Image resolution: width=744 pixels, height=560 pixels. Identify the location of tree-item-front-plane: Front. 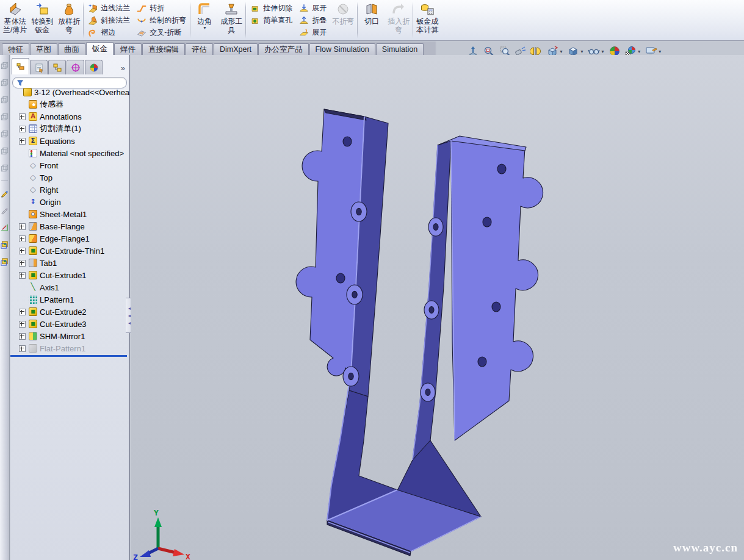
(70, 165).